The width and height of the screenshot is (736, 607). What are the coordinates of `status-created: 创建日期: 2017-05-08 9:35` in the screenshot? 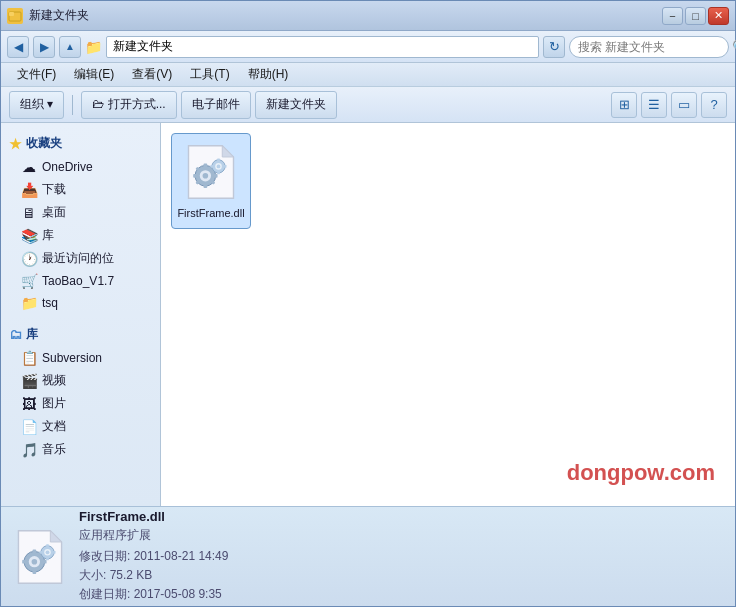 It's located at (154, 594).